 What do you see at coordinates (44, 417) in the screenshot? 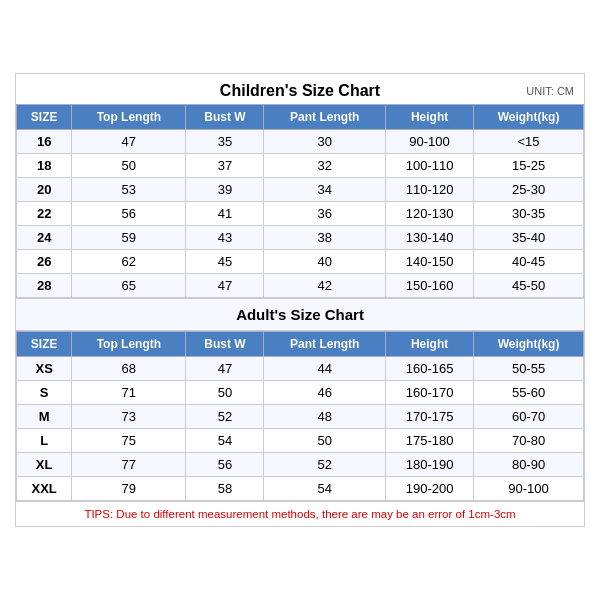
I see `table-cell: M` at bounding box center [44, 417].